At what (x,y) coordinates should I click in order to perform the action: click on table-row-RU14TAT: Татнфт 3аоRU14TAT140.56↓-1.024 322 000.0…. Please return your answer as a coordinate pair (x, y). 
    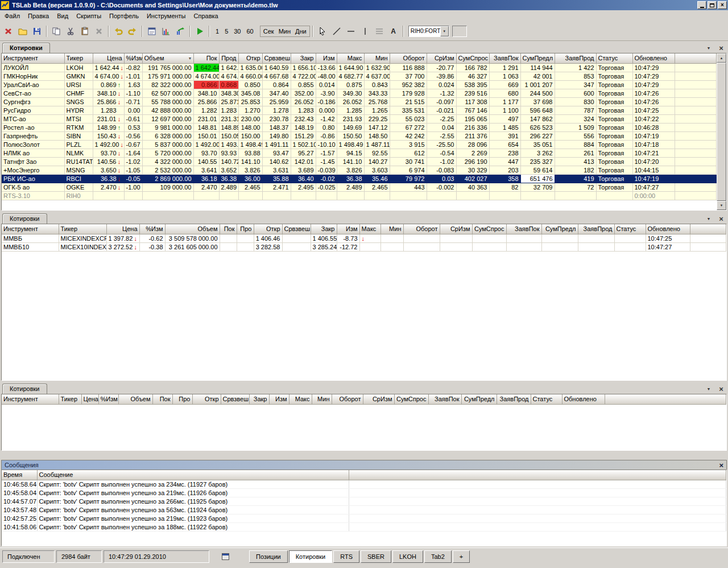
    Looking at the image, I should click on (359, 162).